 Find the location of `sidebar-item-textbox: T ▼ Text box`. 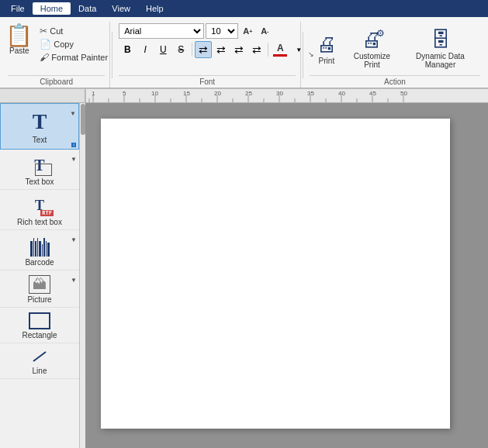

sidebar-item-textbox: T ▼ Text box is located at coordinates (40, 170).